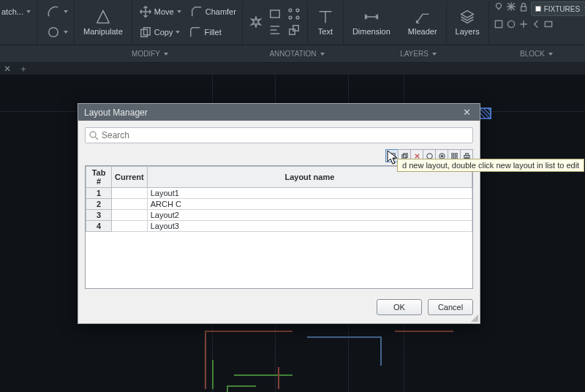 The height and width of the screenshot is (392, 585). What do you see at coordinates (548, 24) in the screenshot?
I see `layer-tool-icon` at bounding box center [548, 24].